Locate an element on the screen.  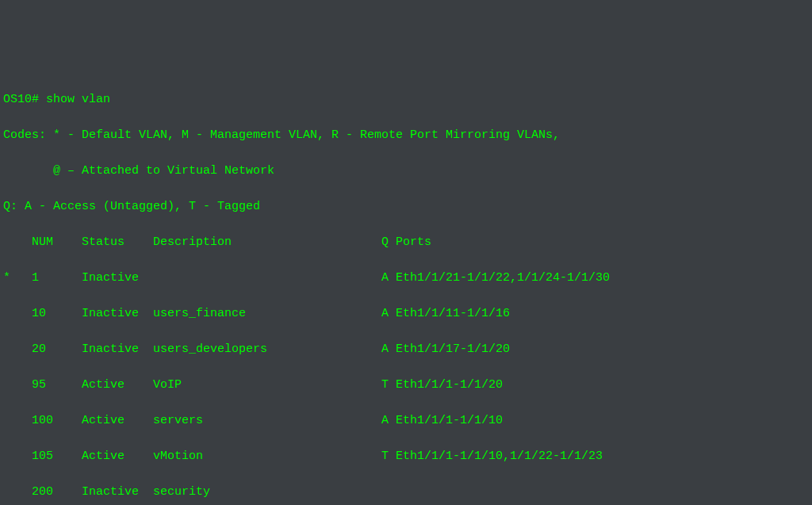
codes-line-1: Codes: * - Default VLAN, M - Management … is located at coordinates (406, 136).